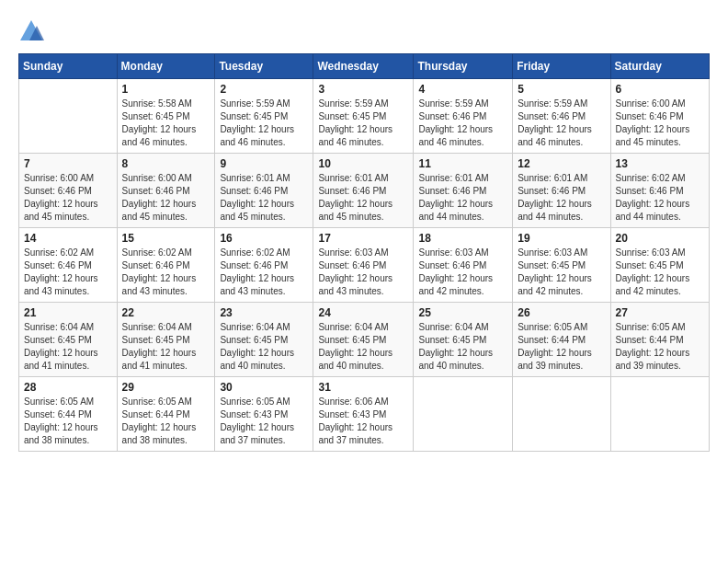  What do you see at coordinates (265, 191) in the screenshot?
I see `calendar-cell: 9Sunrise: 6:01 AMSunset: 6:46 PMDaylight…` at bounding box center [265, 191].